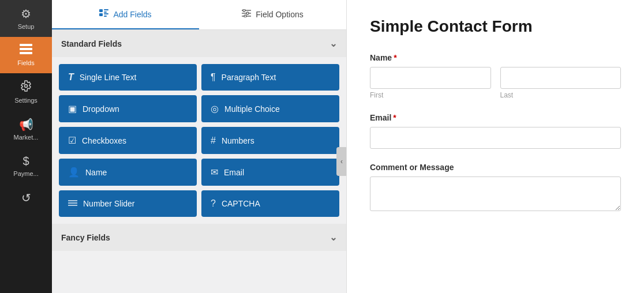  Describe the element at coordinates (495, 118) in the screenshot. I see `email-field-label: Email*` at that location.